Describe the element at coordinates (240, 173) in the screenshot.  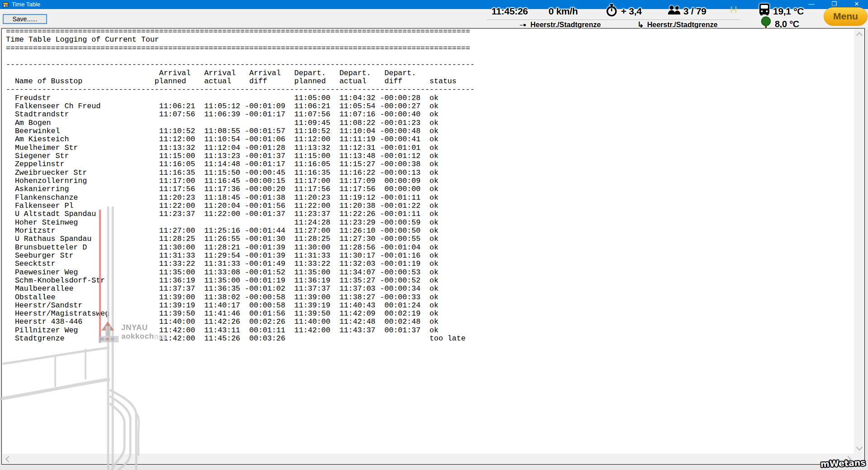
I see `timetable-row: Zweibruecker Str 11:16:35 11:15:50 -00:0…` at that location.